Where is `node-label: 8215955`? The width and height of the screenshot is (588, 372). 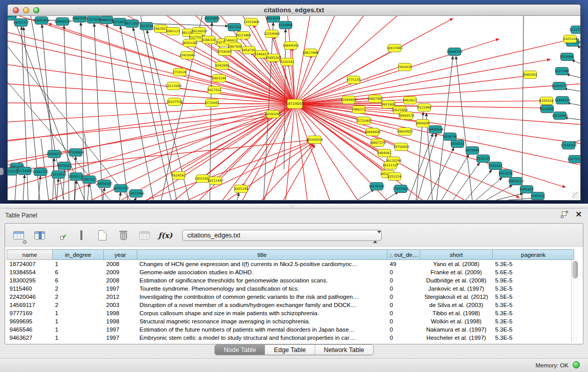 node-label: 8215955 is located at coordinates (547, 108).